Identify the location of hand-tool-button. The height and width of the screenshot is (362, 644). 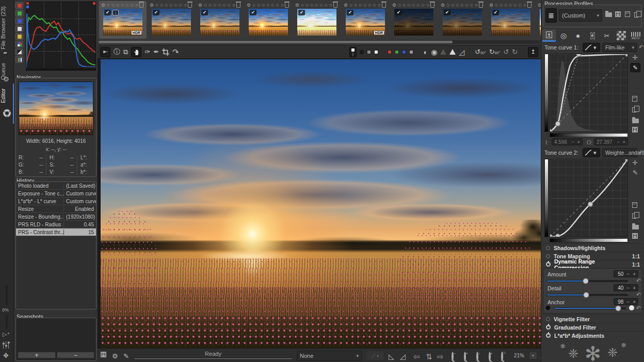
(136, 52).